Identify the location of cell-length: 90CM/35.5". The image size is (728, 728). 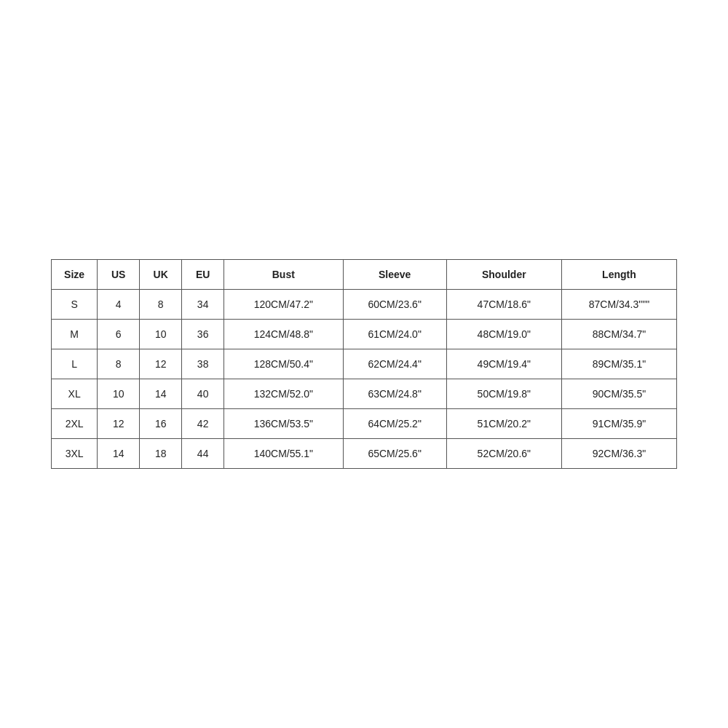
(619, 395).